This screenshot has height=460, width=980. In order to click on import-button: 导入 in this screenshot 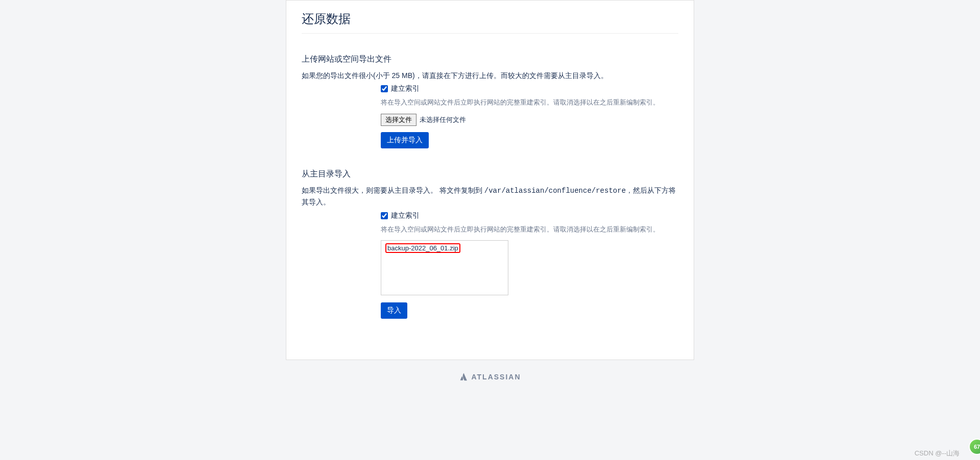, I will do `click(394, 311)`.